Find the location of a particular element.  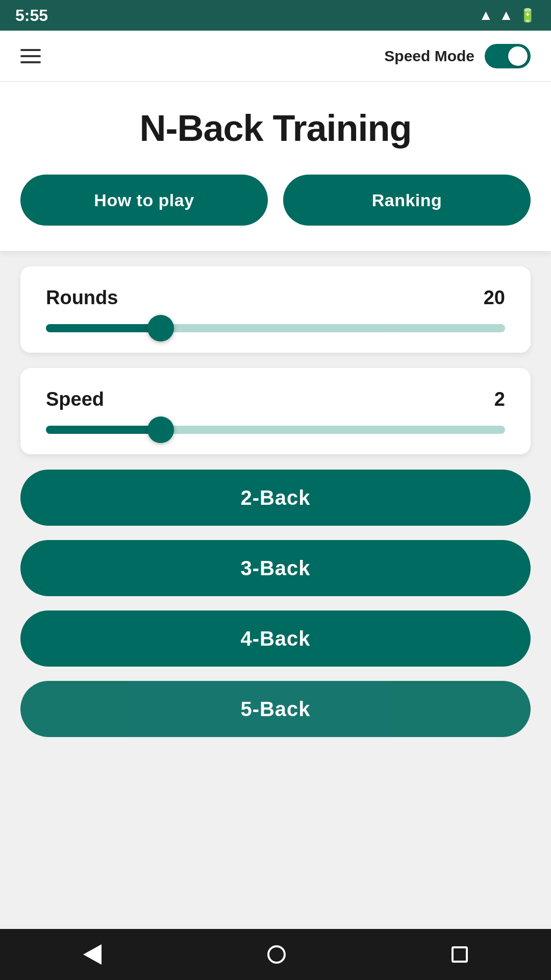

rounds-label: Rounds is located at coordinates (82, 298).